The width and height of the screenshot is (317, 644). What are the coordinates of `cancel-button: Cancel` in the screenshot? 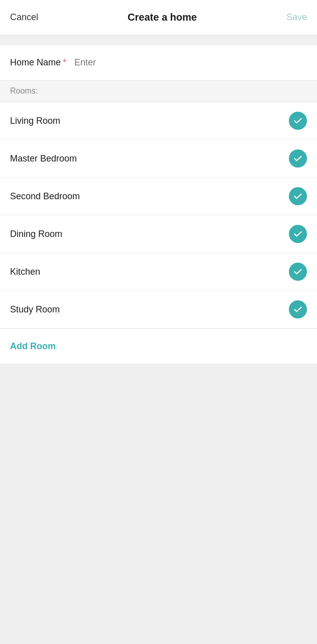 It's located at (24, 17).